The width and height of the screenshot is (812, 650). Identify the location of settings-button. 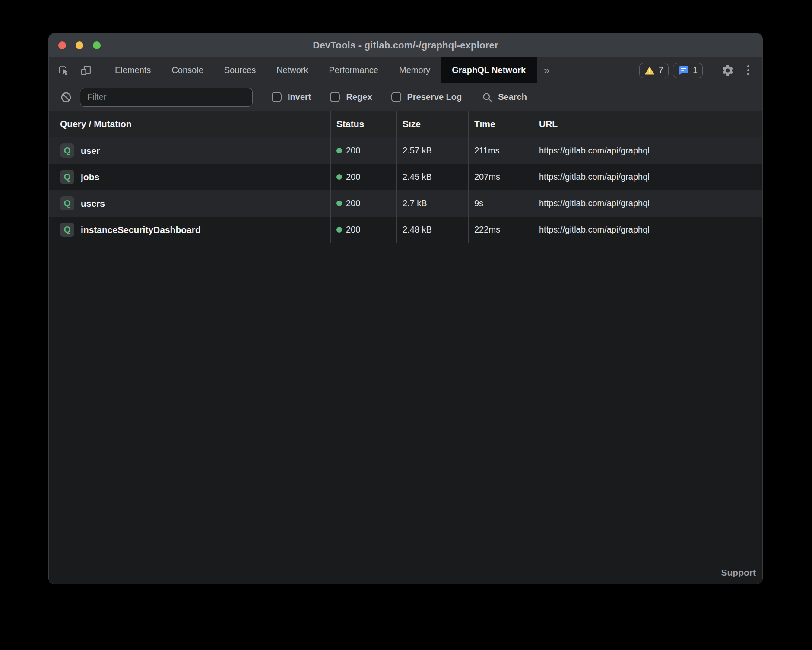
(728, 70).